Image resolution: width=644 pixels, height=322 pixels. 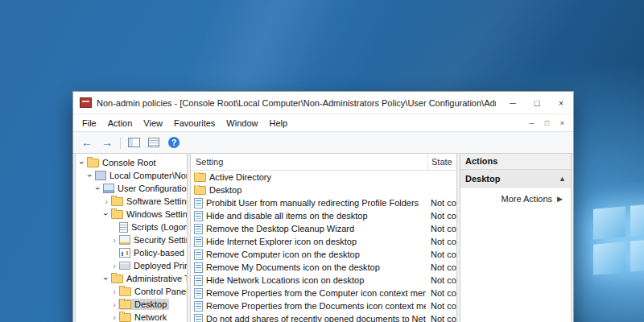 I want to click on toolbar-separator, so click(x=121, y=143).